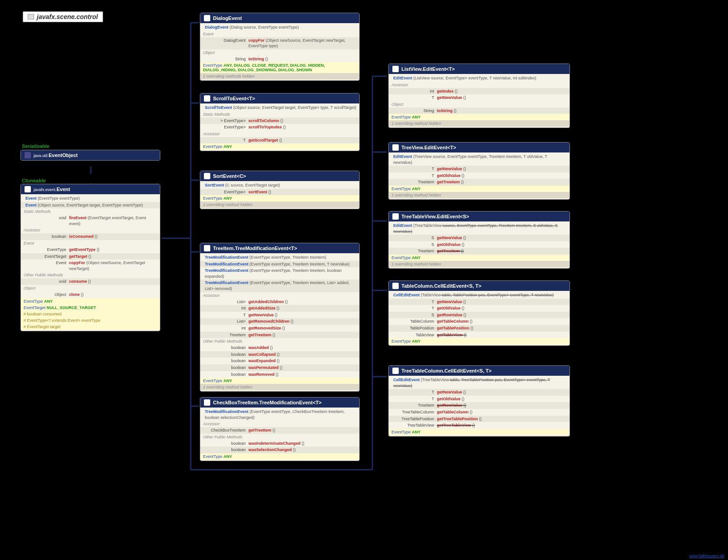 This screenshot has height=560, width=728. I want to click on constructor-row: EditEvent (TreeTableView source, EventTy…, so click(479, 229).